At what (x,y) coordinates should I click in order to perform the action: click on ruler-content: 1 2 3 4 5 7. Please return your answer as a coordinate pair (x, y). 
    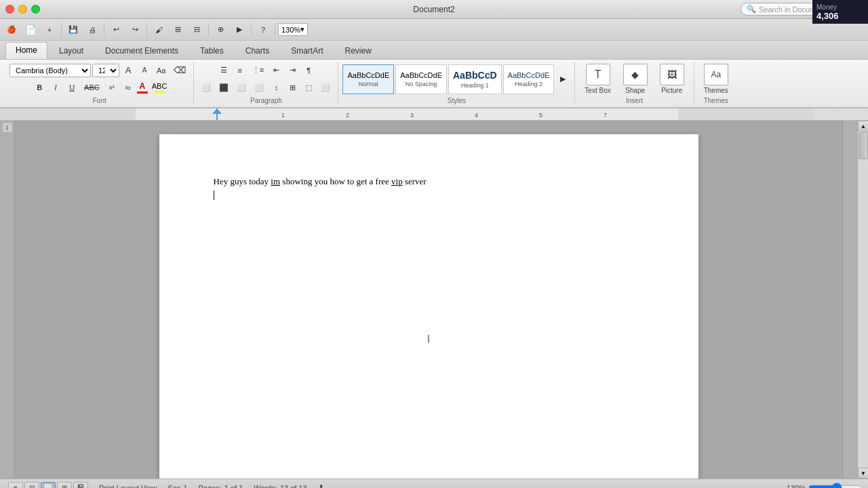
    Looking at the image, I should click on (434, 114).